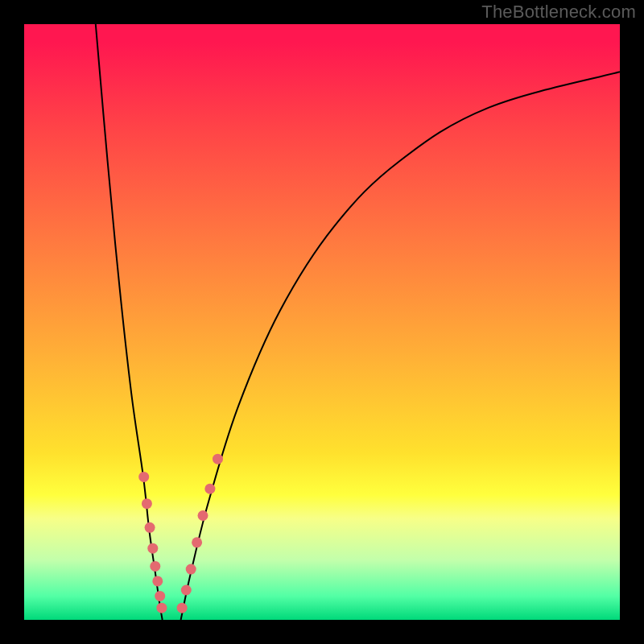 The width and height of the screenshot is (644, 644). I want to click on watermark-text: TheBottleneck.com, so click(559, 12).